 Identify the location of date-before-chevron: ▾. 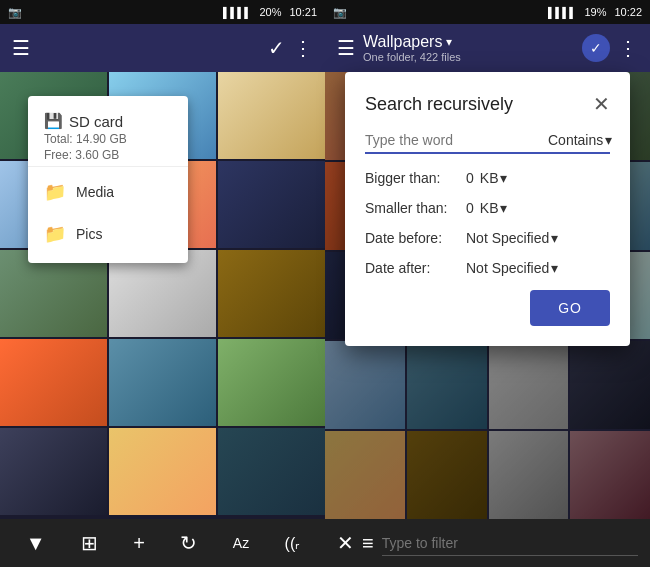
(554, 238).